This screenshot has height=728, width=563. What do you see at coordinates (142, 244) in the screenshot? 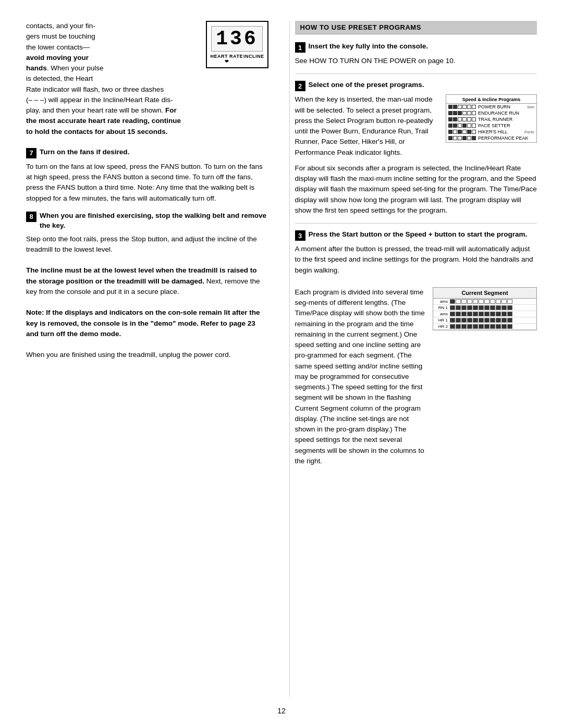
I see `step-8-body1: Step onto the foot rails, press the Stop…` at bounding box center [142, 244].